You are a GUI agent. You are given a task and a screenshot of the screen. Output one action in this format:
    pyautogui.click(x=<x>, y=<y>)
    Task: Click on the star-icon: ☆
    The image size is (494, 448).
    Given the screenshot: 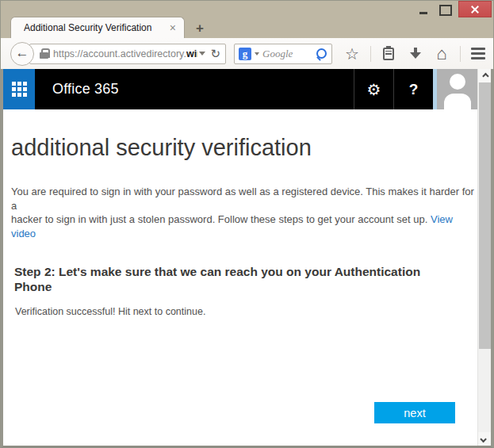 What is the action you would take?
    pyautogui.click(x=352, y=54)
    